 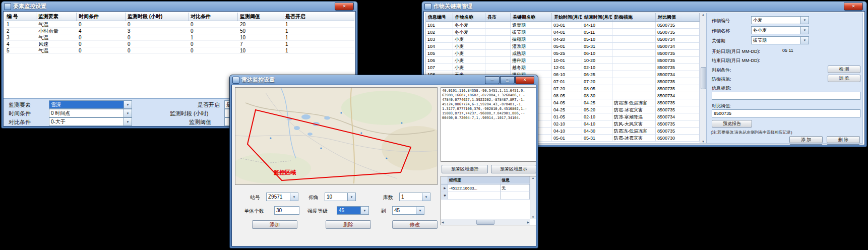 I want to click on table-cell: 4, so click(x=101, y=31).